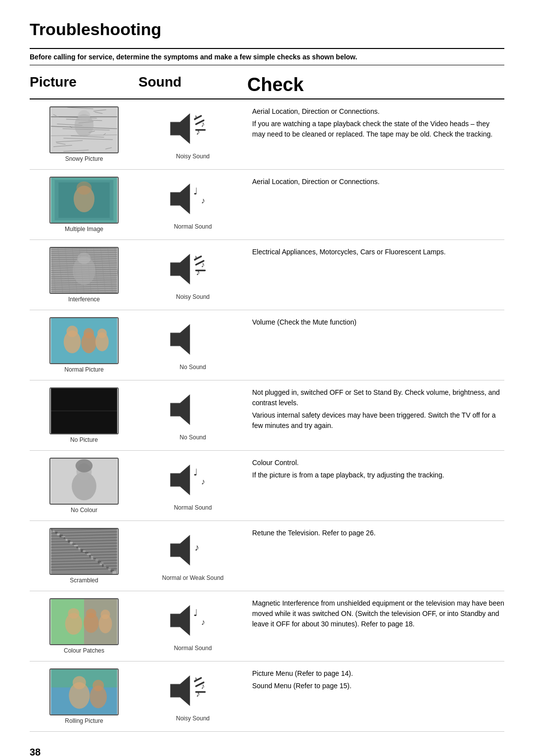 The height and width of the screenshot is (756, 534). What do you see at coordinates (84, 275) in the screenshot?
I see `picture-cell: Interference` at bounding box center [84, 275].